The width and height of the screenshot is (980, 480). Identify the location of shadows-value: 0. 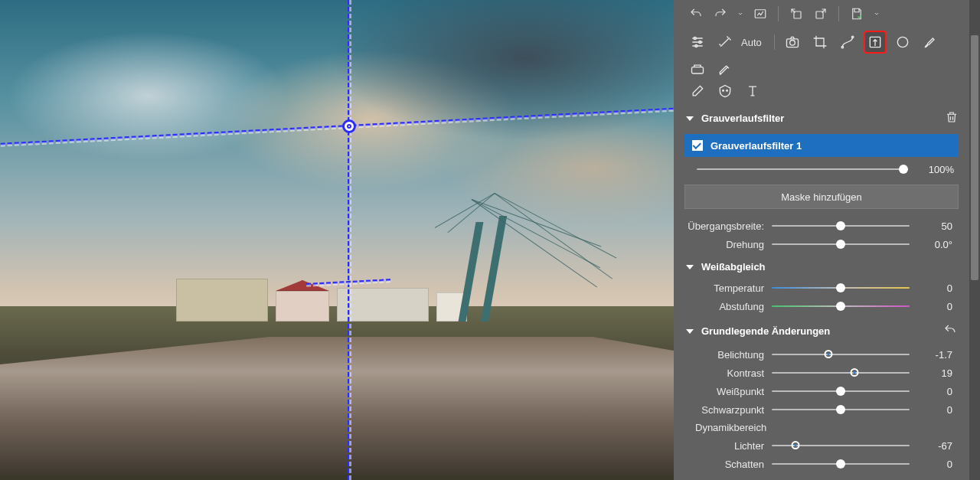
(935, 464).